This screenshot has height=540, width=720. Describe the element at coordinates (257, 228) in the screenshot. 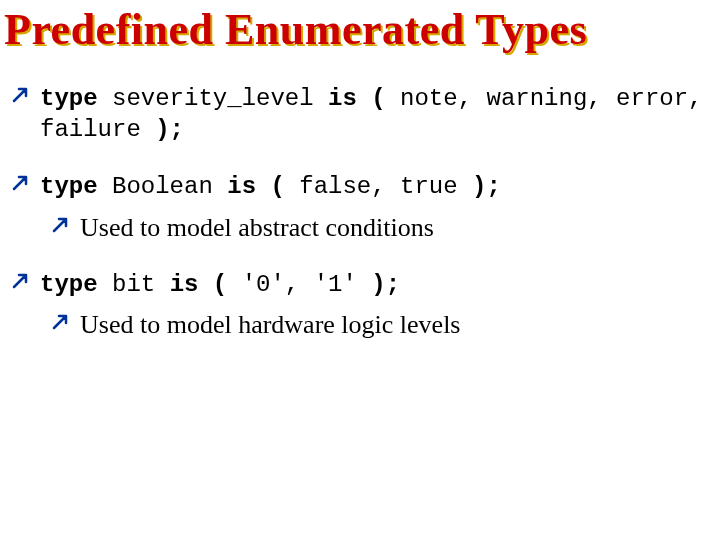

I see `sub-bullet-text: Used to model abstract conditions` at that location.